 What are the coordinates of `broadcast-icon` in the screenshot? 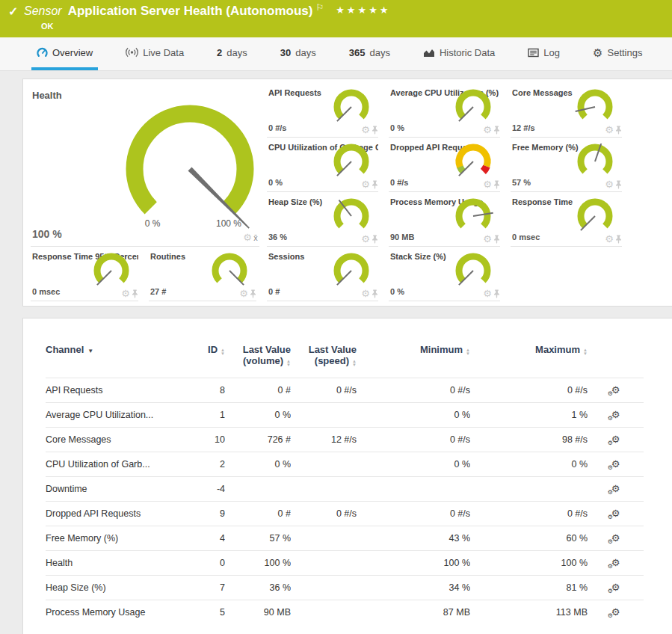 It's located at (132, 52).